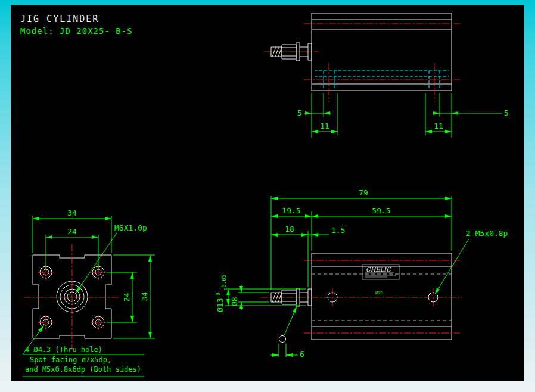 This screenshot has height=392, width=535. I want to click on dim-19-5: 19.5, so click(291, 211).